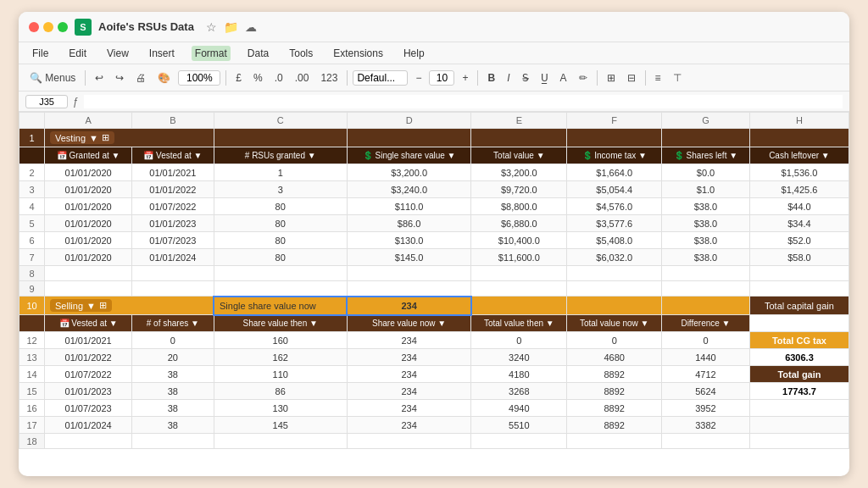 The width and height of the screenshot is (868, 488). What do you see at coordinates (519, 190) in the screenshot?
I see `vesting-r3-total: $9,720.0` at bounding box center [519, 190].